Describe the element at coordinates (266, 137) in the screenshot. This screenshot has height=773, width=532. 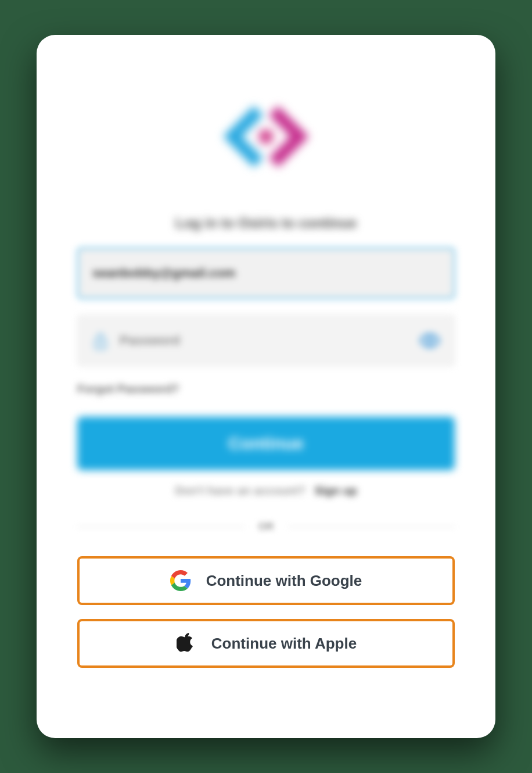
I see `app-logo` at that location.